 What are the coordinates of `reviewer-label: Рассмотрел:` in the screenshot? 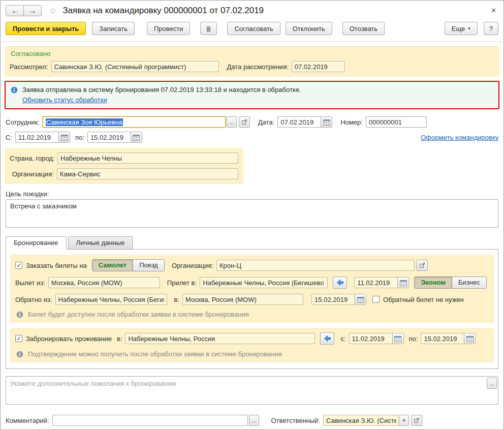 It's located at (29, 67).